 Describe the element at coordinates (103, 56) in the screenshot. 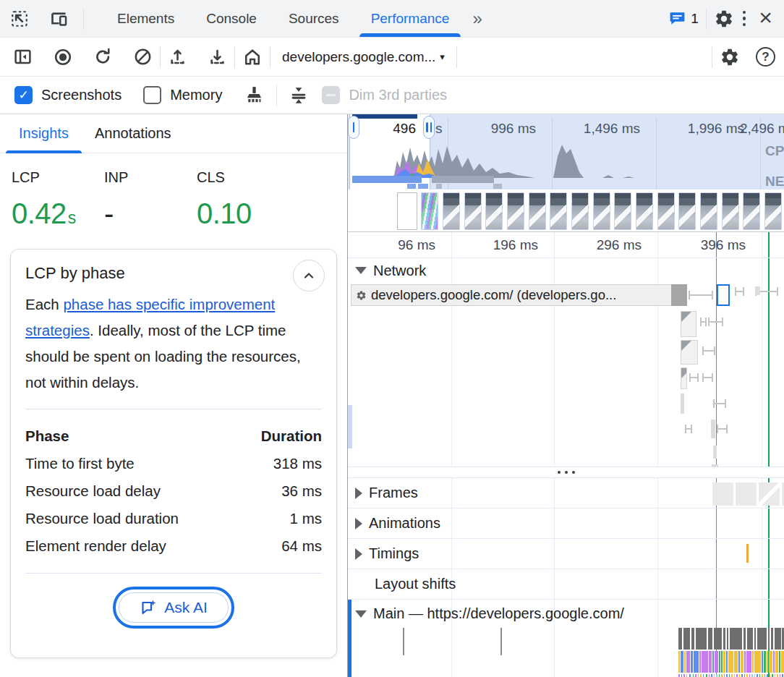

I see `reload-and-record-icon` at that location.